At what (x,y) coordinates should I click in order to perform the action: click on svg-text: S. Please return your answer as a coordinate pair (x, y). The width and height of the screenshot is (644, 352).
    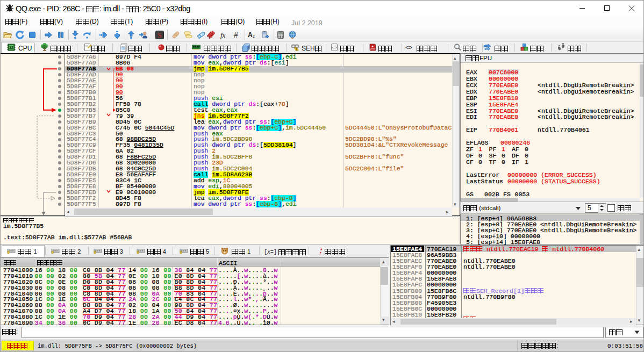
    Looking at the image, I should click on (159, 35).